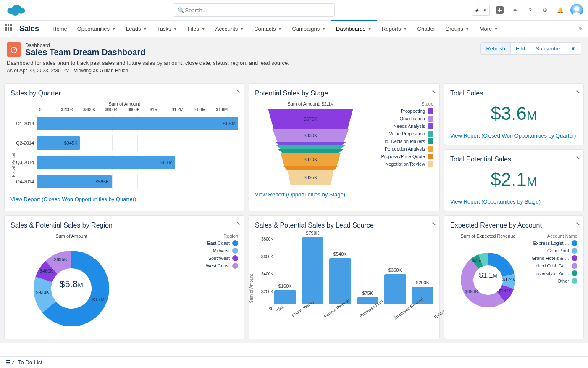 Image resolution: width=588 pixels, height=368 pixels. Describe the element at coordinates (514, 93) in the screenshot. I see `card-title: Total Sales` at that location.